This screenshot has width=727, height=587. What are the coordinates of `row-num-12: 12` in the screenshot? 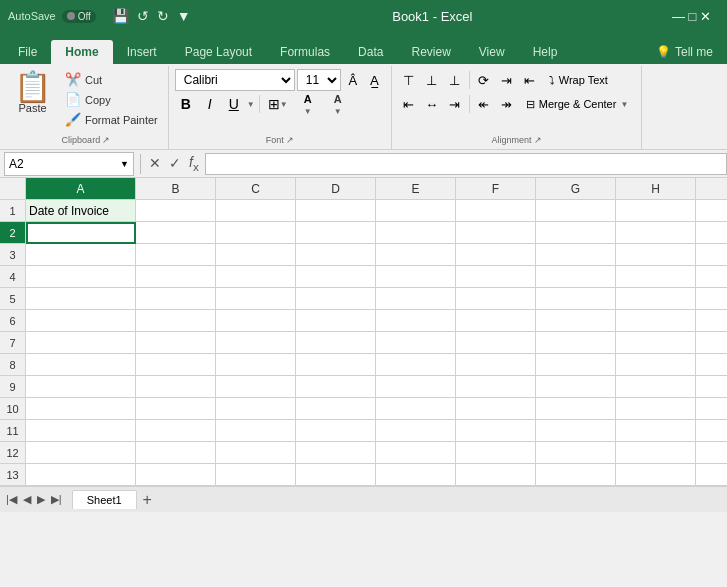 It's located at (13, 453).